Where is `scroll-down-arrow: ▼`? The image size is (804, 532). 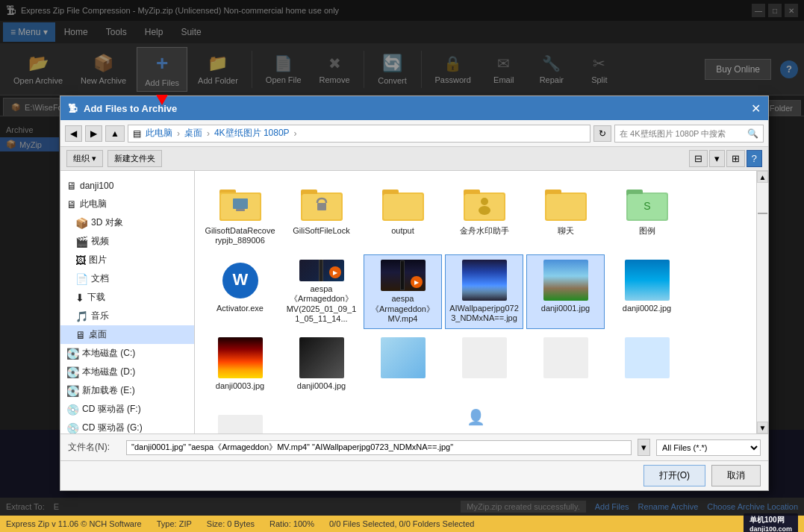 scroll-down-arrow: ▼ is located at coordinates (763, 428).